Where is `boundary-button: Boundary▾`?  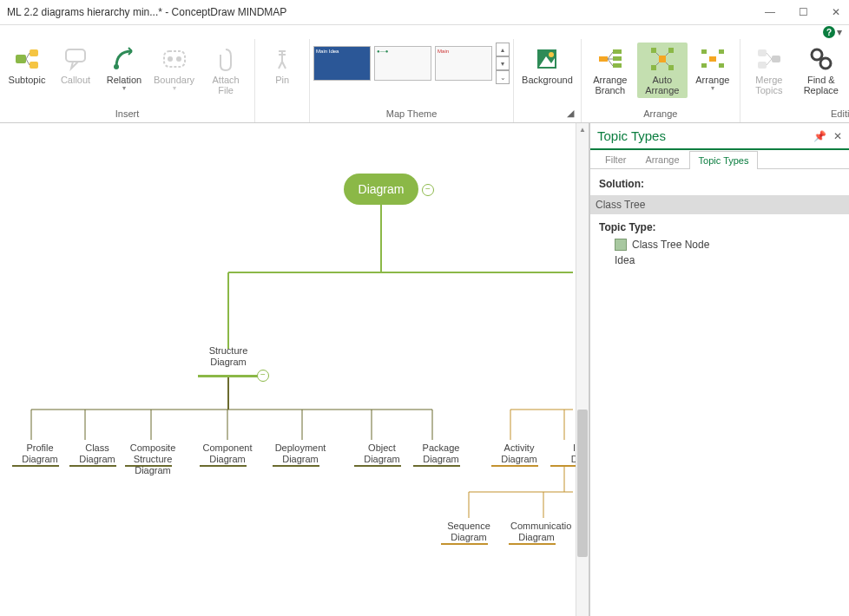 boundary-button: Boundary▾ is located at coordinates (174, 70).